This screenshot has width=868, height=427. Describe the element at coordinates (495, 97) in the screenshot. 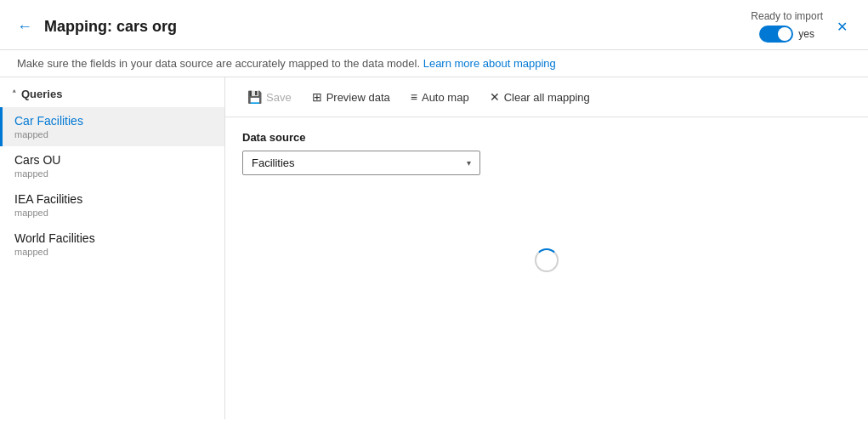

I see `clear-icon: ✕` at that location.